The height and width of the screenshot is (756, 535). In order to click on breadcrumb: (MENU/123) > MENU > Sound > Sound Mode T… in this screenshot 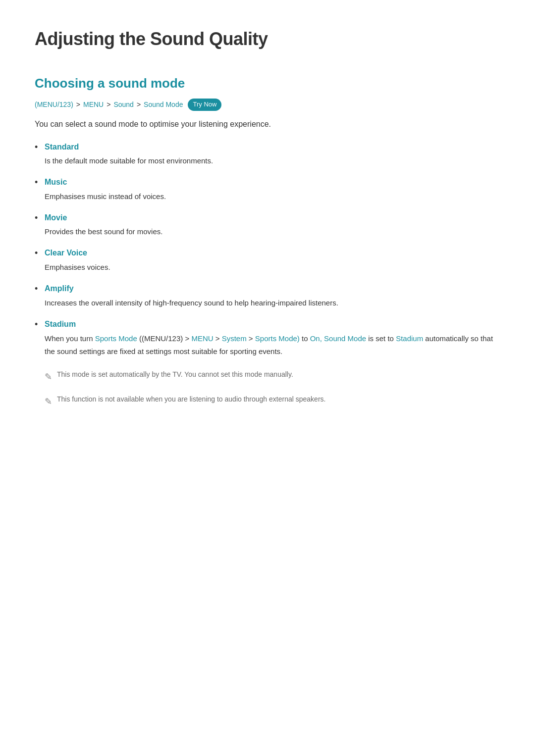, I will do `click(268, 105)`.